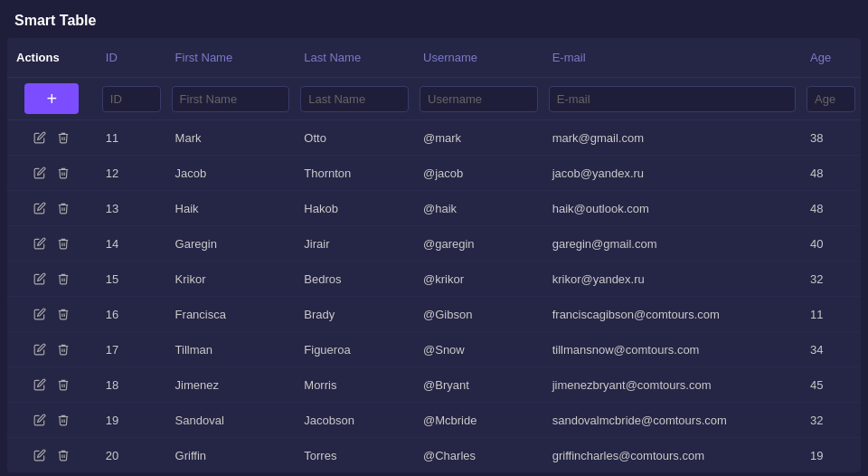 The height and width of the screenshot is (476, 868). Describe the element at coordinates (673, 138) in the screenshot. I see `cell-email: mark@gmail.com` at that location.